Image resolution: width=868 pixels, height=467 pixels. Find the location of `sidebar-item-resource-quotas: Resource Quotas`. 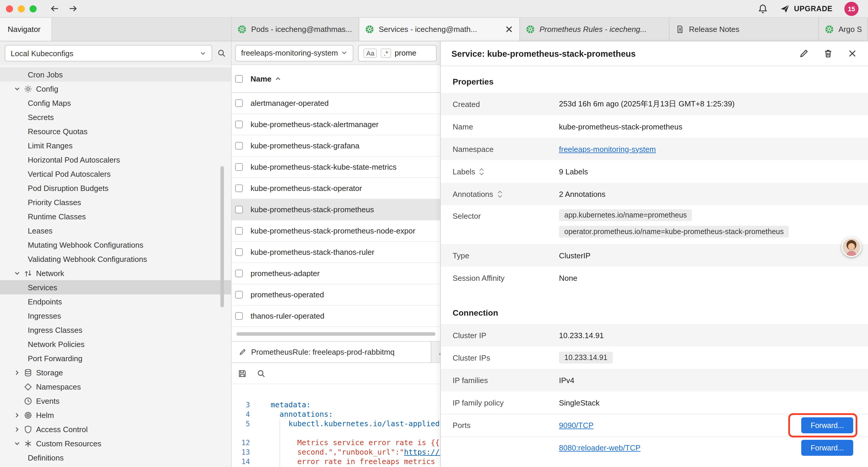

sidebar-item-resource-quotas: Resource Quotas is located at coordinates (116, 131).